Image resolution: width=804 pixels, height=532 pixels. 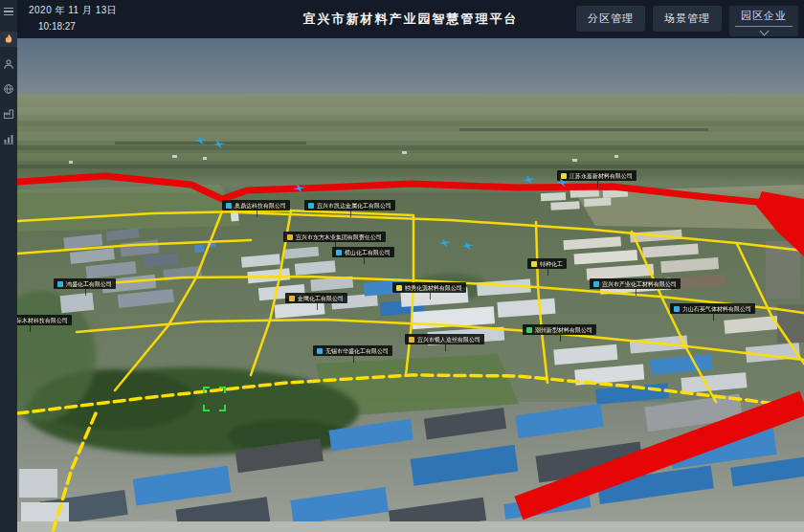 I want to click on company-label: 宜兴市银人造丝有限公司, so click(x=444, y=339).